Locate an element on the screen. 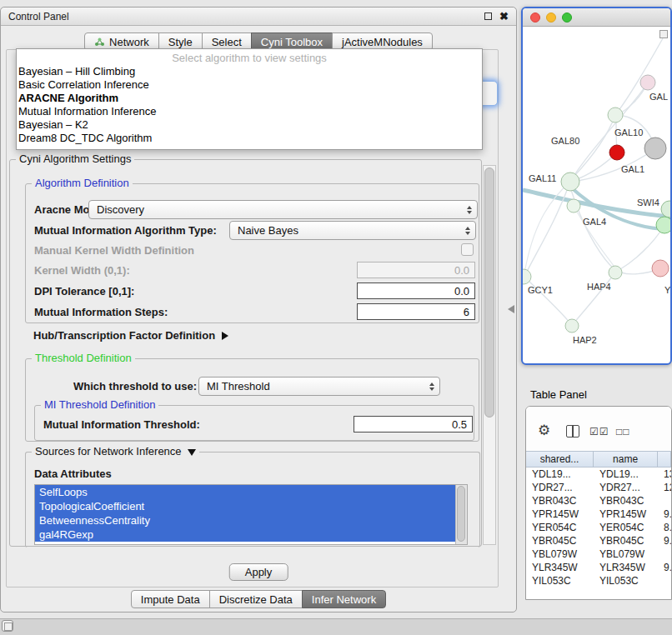 This screenshot has height=635, width=672. aracne-mode-value: Discovery is located at coordinates (120, 210).